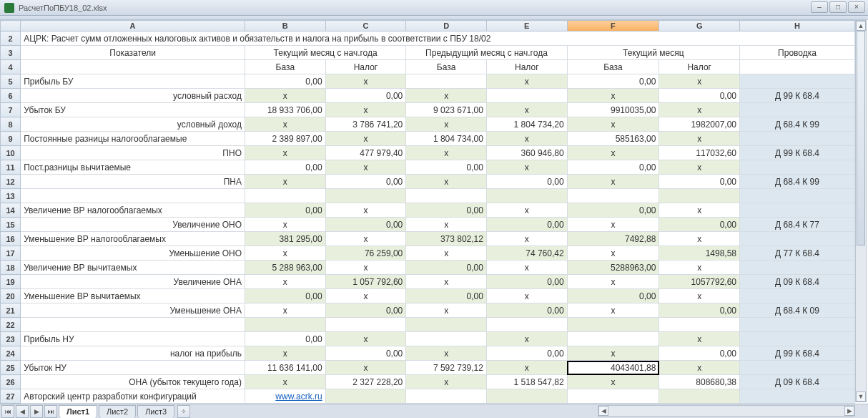 The width and height of the screenshot is (868, 418). What do you see at coordinates (526, 397) in the screenshot?
I see `cell-27-E` at bounding box center [526, 397].